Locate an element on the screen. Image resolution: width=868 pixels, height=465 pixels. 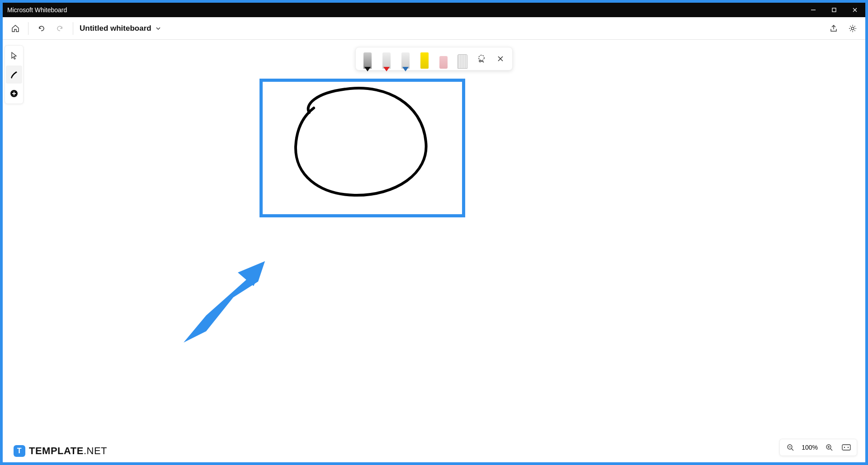
zoom-out-button is located at coordinates (790, 447).